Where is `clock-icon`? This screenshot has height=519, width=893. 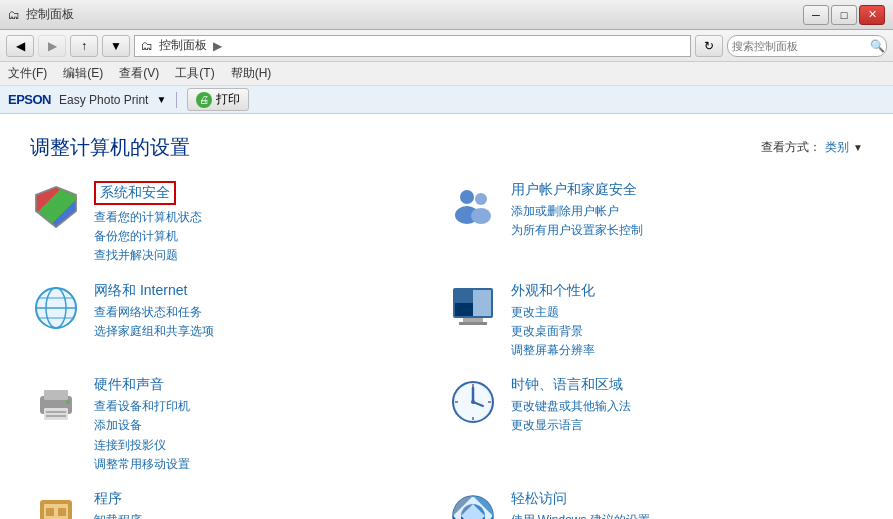 clock-icon is located at coordinates (473, 402).